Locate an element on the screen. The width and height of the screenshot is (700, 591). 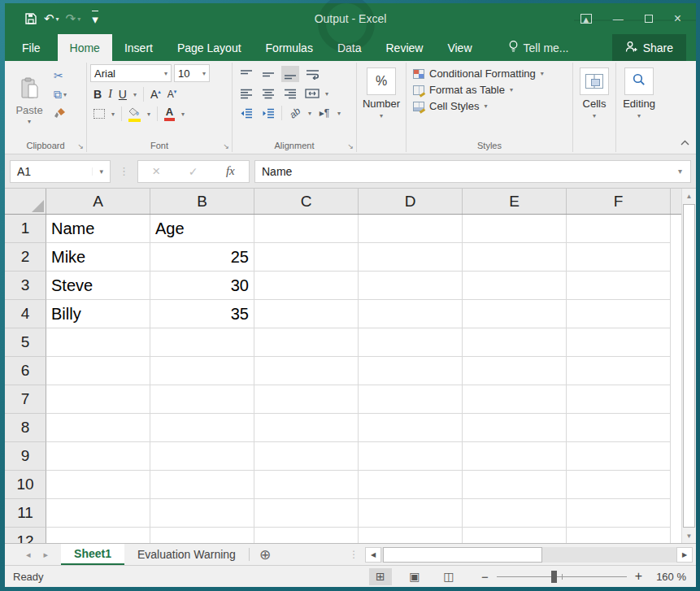
scroll-right-icon: ▶ is located at coordinates (685, 554).